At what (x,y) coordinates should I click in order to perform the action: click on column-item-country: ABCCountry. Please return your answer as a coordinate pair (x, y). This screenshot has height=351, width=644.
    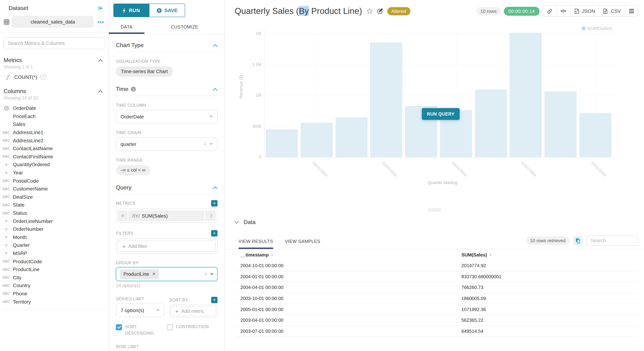
    Looking at the image, I should click on (54, 286).